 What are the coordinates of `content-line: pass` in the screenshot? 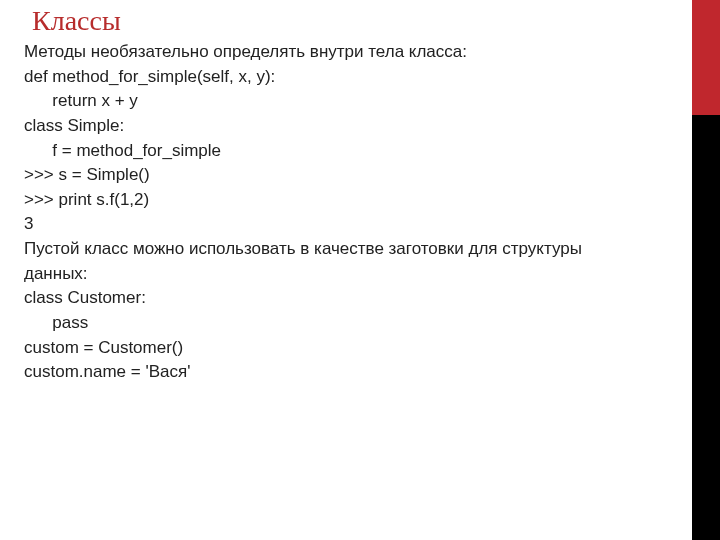 It's located at (352, 324).